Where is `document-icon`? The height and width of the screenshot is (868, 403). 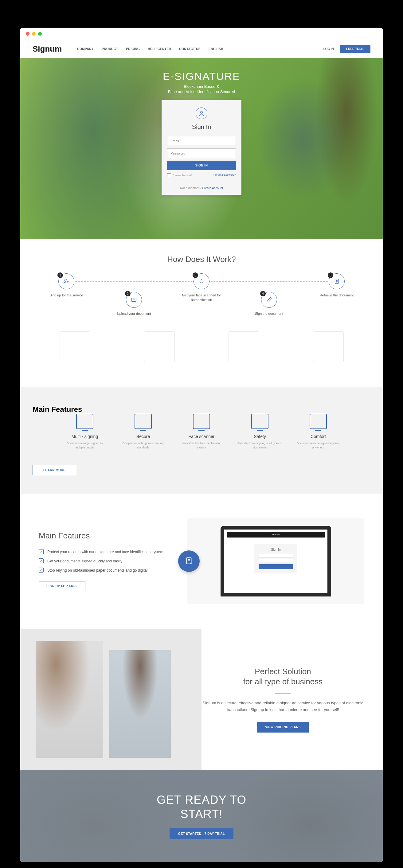 document-icon is located at coordinates (189, 561).